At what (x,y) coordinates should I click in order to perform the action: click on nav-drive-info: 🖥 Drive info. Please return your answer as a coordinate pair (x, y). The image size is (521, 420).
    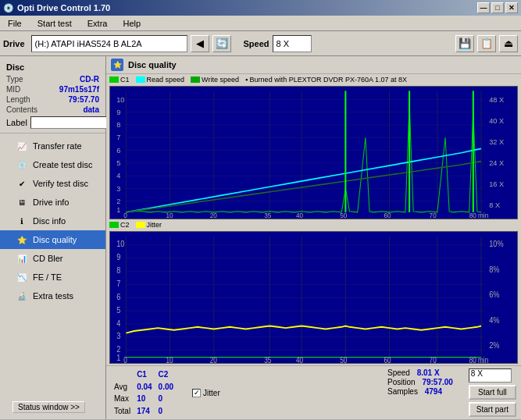
    Looking at the image, I should click on (53, 202).